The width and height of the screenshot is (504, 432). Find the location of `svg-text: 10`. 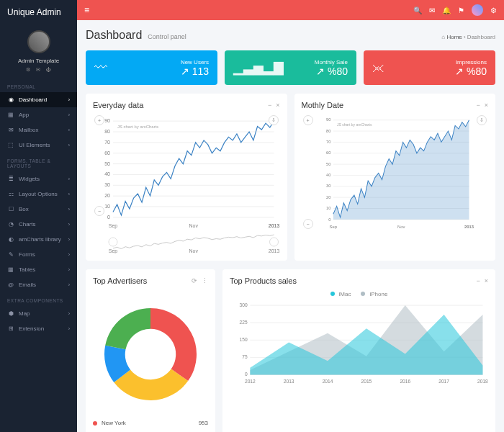

svg-text: 10 is located at coordinates (328, 208).